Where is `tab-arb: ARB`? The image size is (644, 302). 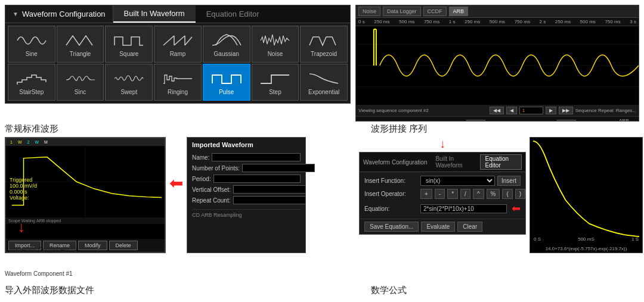
tab-arb: ARB is located at coordinates (459, 11).